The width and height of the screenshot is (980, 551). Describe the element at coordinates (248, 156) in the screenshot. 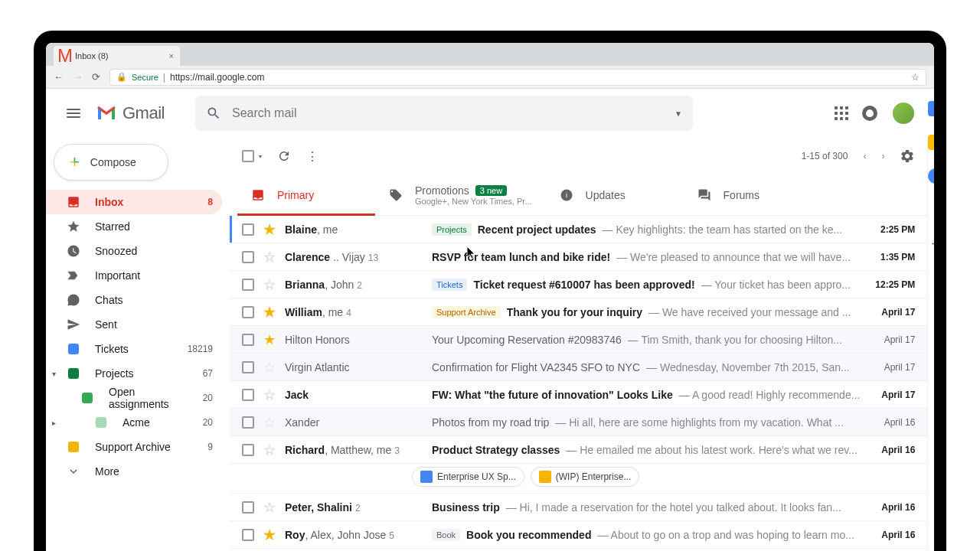

I see `select-all-checkbox` at that location.